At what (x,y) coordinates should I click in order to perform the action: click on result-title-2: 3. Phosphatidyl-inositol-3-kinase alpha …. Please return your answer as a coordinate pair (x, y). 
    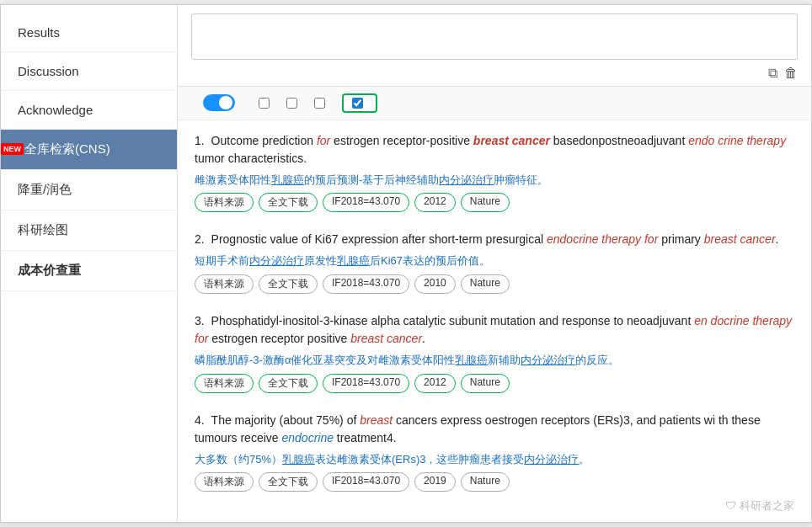
    Looking at the image, I should click on (494, 330).